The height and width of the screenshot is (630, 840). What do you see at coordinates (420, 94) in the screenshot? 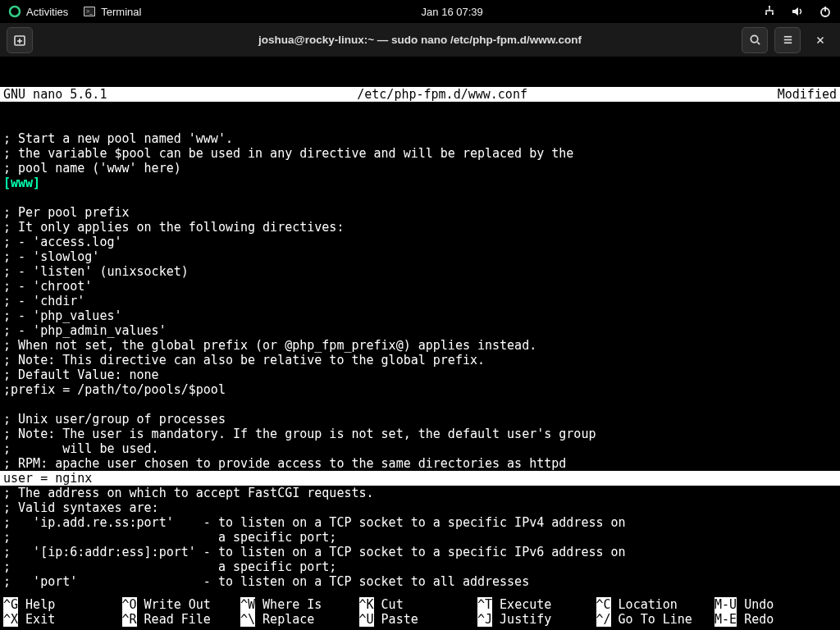
I see `nano-titlebar: GNU nano 5.6.1 /etc/php-fpm.d/www.conf M…` at bounding box center [420, 94].